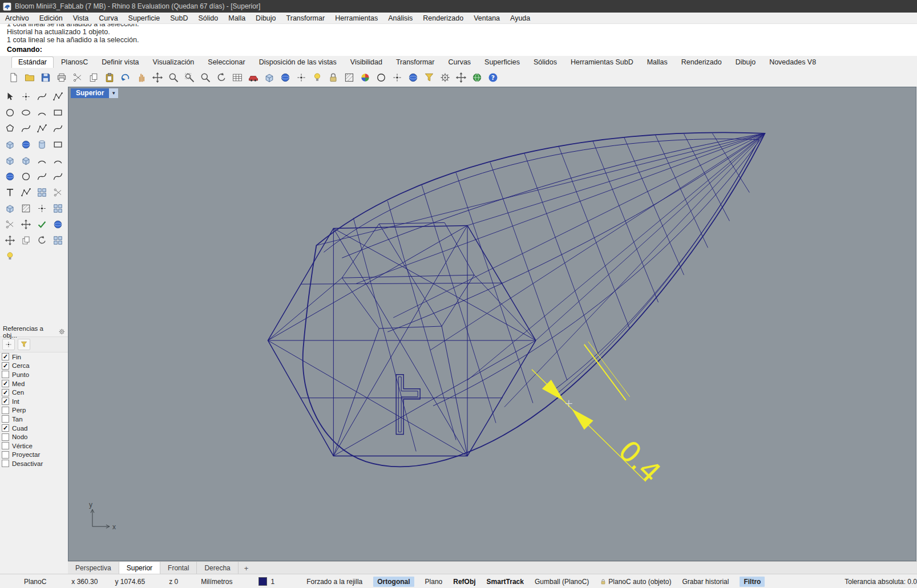 The width and height of the screenshot is (917, 588). What do you see at coordinates (42, 128) in the screenshot?
I see `curve-edit-tool-icon` at bounding box center [42, 128].